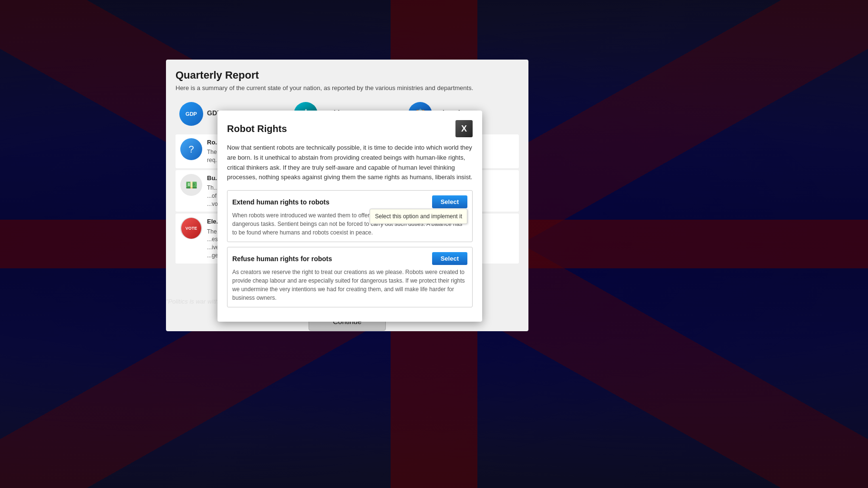 The width and height of the screenshot is (868, 488). I want to click on option-extend: Extend human rights to robots Select Whe…, so click(350, 216).